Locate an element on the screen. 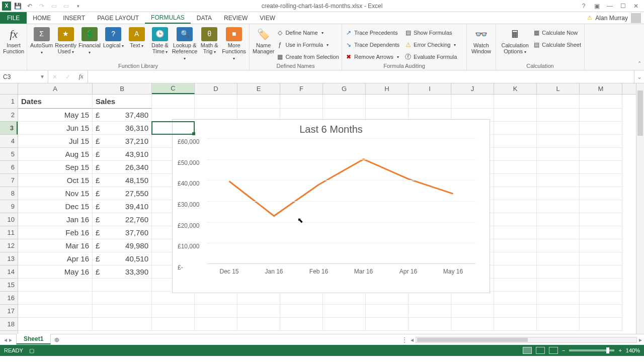 The image size is (644, 362). column-header: A is located at coordinates (55, 88).